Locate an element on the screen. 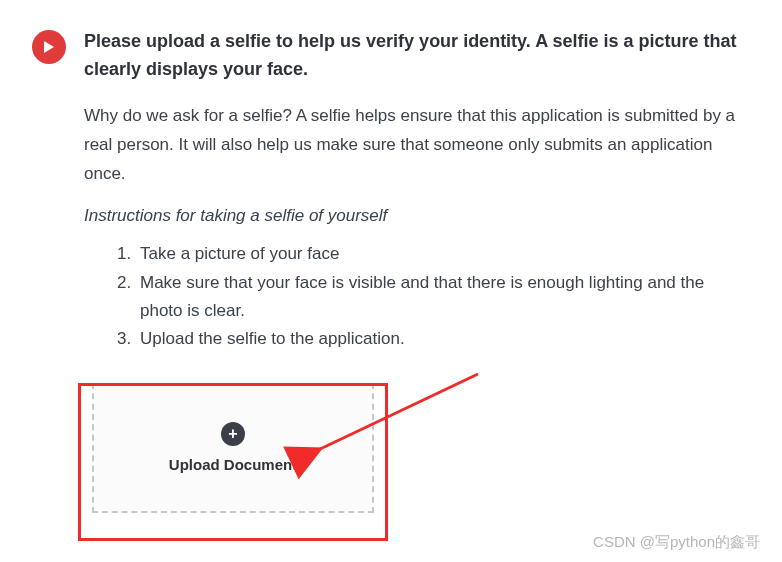  list-item: Upload the selfie to the application. is located at coordinates (439, 339).